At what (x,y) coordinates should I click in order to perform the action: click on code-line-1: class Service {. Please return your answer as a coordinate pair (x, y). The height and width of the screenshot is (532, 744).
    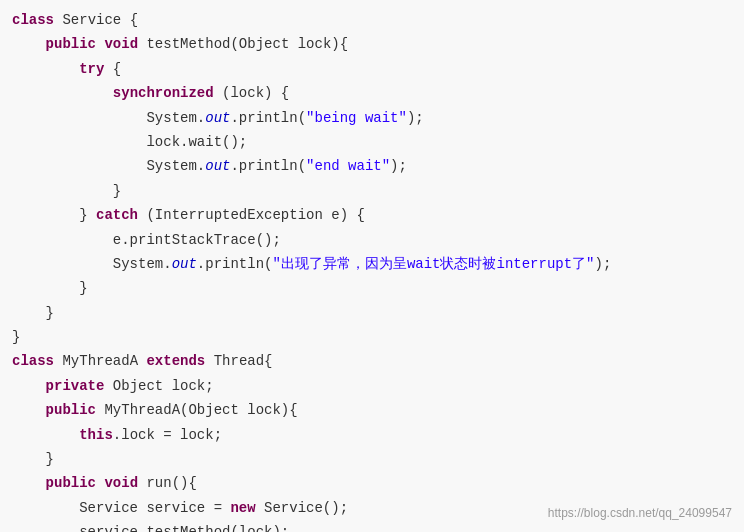
    Looking at the image, I should click on (372, 20).